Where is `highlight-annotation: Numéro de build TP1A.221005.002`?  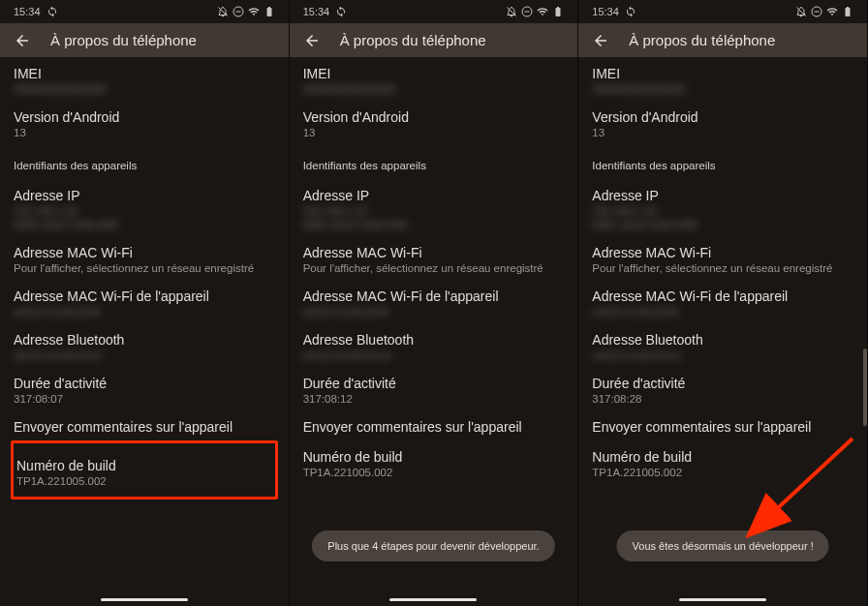 highlight-annotation: Numéro de build TP1A.221005.002 is located at coordinates (144, 470).